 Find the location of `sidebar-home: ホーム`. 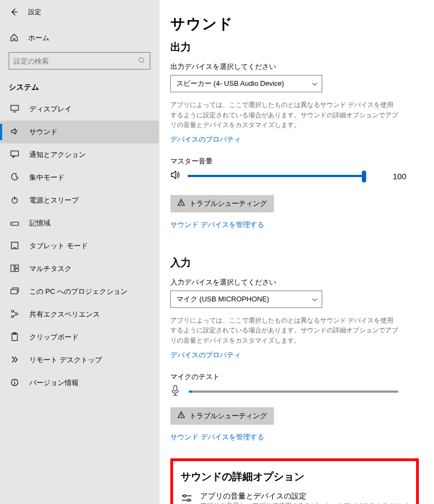

sidebar-home: ホーム is located at coordinates (79, 38).